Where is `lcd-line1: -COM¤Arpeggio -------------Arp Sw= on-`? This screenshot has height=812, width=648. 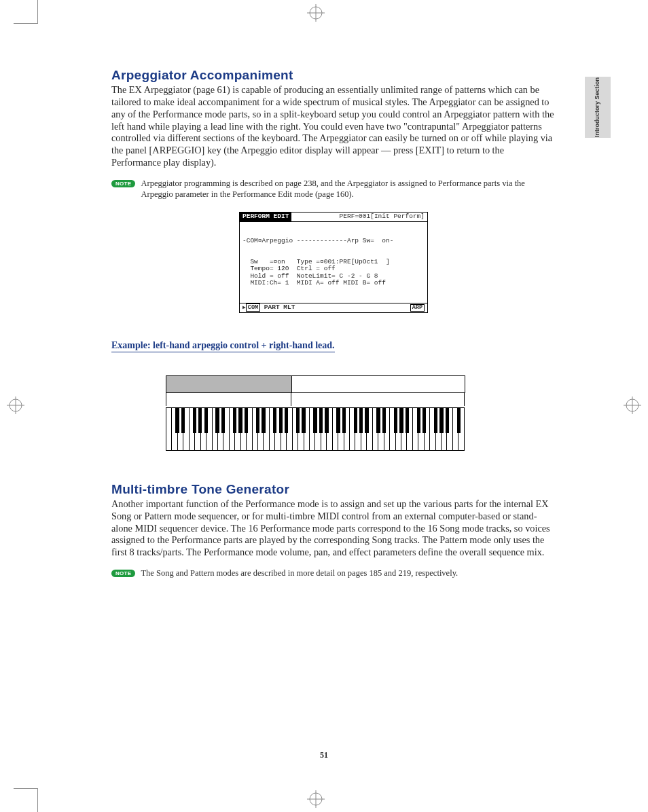 lcd-line1: -COM¤Arpeggio -------------Arp Sw= on- is located at coordinates (334, 241).